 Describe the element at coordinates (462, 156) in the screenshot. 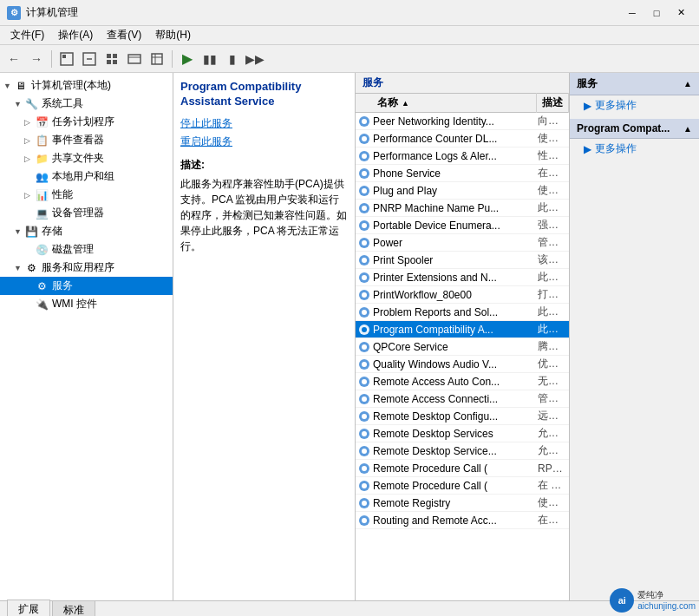

I see `service-row: Performance Logs & Aler...性能...` at that location.